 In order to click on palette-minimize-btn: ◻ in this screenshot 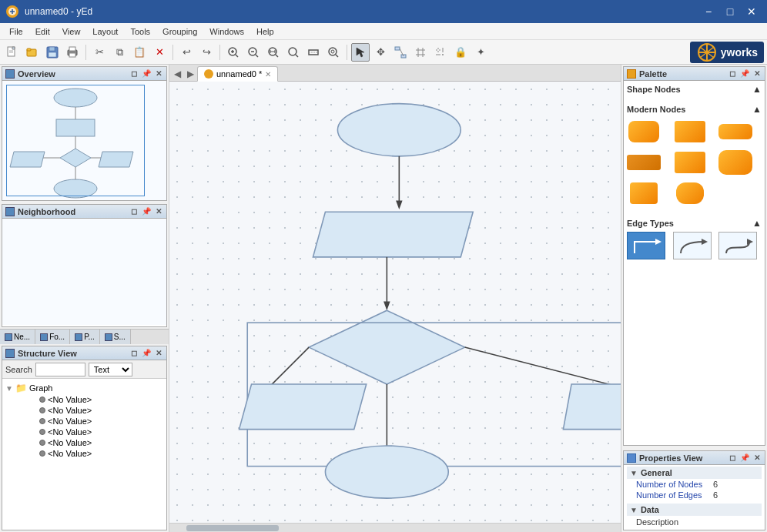, I will do `click(732, 74)`.